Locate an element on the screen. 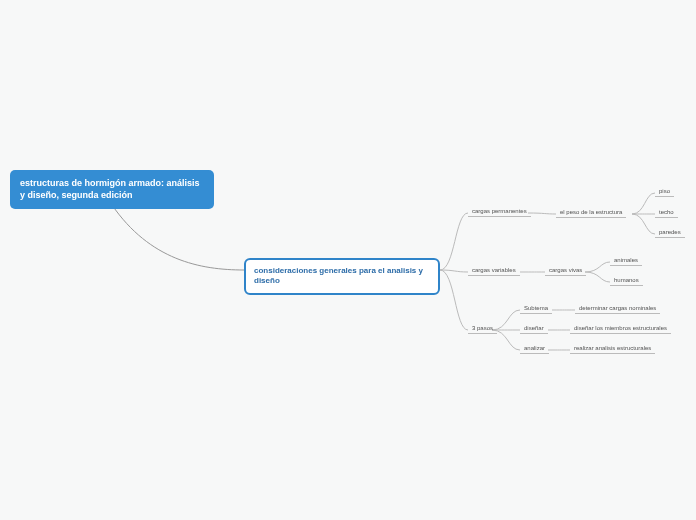 Image resolution: width=696 pixels, height=520 pixels. branch-cargas-variables: cargas variables is located at coordinates (494, 271).